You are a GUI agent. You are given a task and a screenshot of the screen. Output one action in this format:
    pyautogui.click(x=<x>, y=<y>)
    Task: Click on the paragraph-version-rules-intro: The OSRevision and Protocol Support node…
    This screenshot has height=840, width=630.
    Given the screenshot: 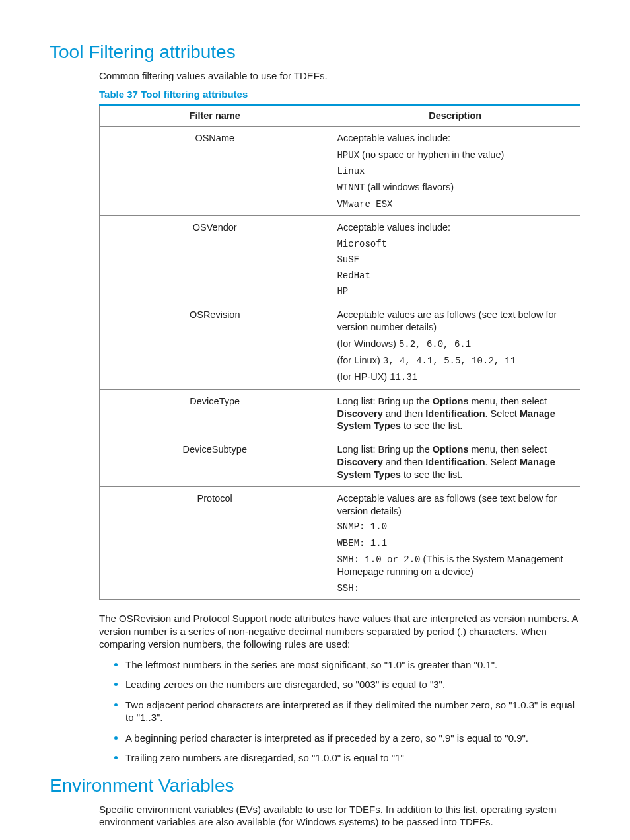 What is the action you would take?
    pyautogui.click(x=339, y=632)
    